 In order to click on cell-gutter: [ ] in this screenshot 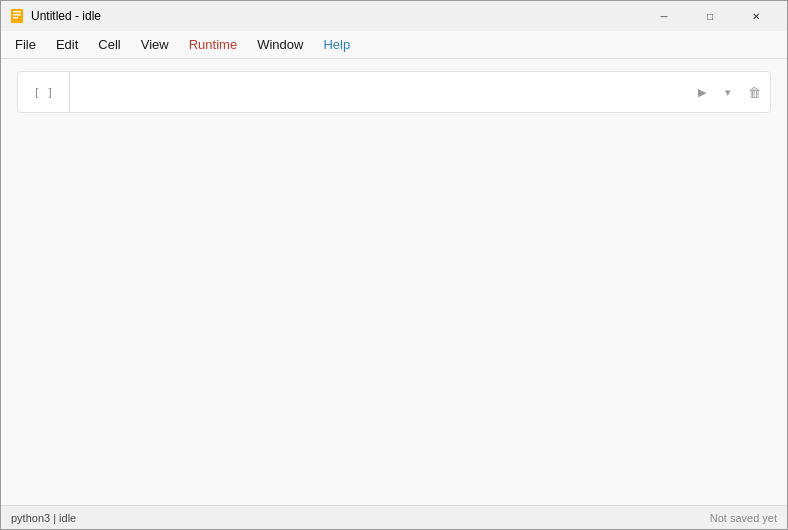, I will do `click(44, 92)`.